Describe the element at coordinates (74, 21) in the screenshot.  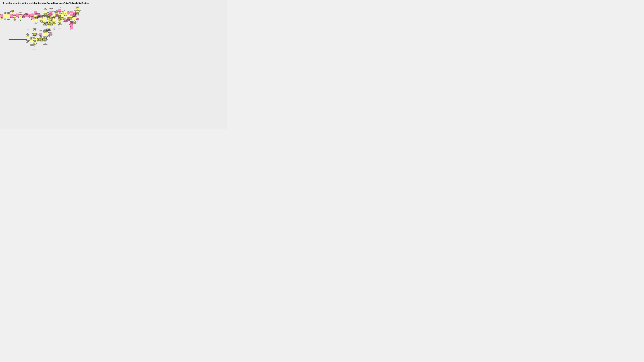
I see `sticky-text-s82: Difference is user looks at their change…` at that location.